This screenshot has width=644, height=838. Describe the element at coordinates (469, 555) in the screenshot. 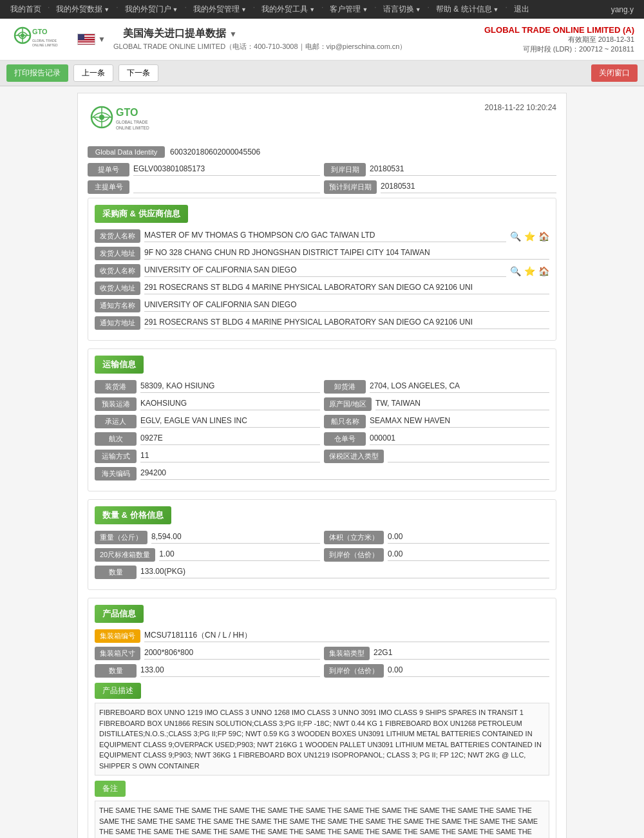

I see `unit-price-value: 0.00` at that location.